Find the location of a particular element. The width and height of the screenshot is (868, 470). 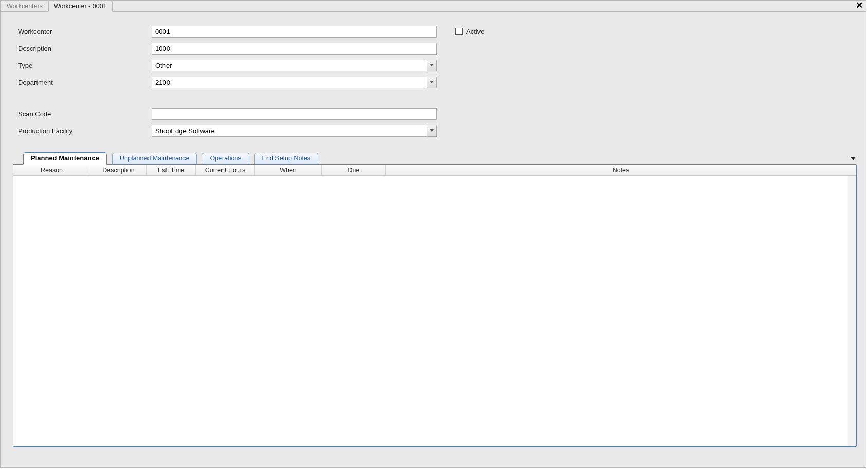

scan-code-input is located at coordinates (294, 114).